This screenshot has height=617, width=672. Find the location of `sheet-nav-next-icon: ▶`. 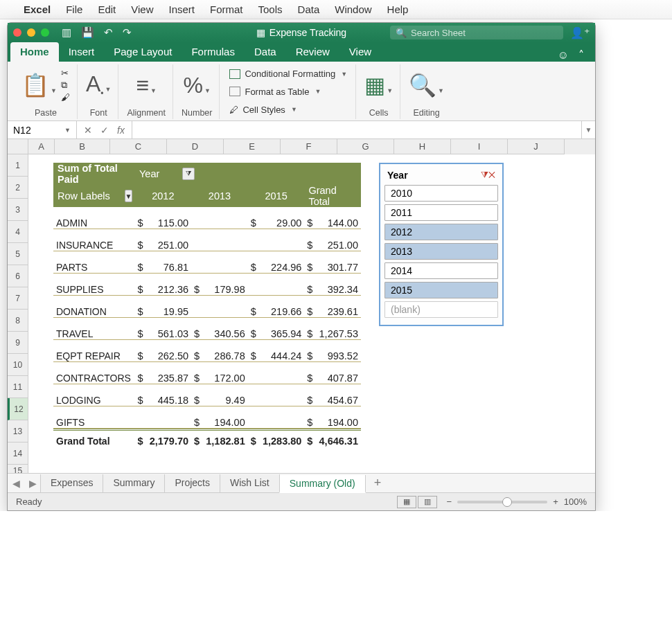

sheet-nav-next-icon: ▶ is located at coordinates (33, 483).